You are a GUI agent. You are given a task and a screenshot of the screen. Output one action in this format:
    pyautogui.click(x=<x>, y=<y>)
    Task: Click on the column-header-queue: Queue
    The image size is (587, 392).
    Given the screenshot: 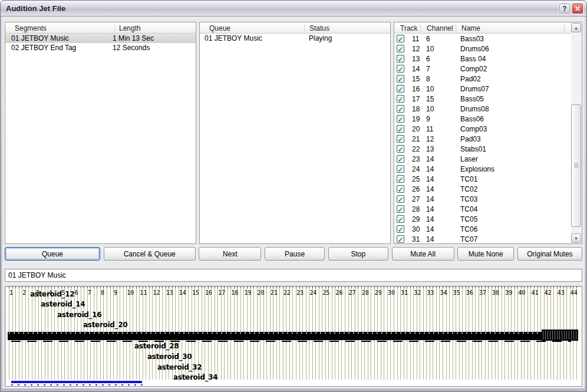 What is the action you would take?
    pyautogui.click(x=220, y=28)
    